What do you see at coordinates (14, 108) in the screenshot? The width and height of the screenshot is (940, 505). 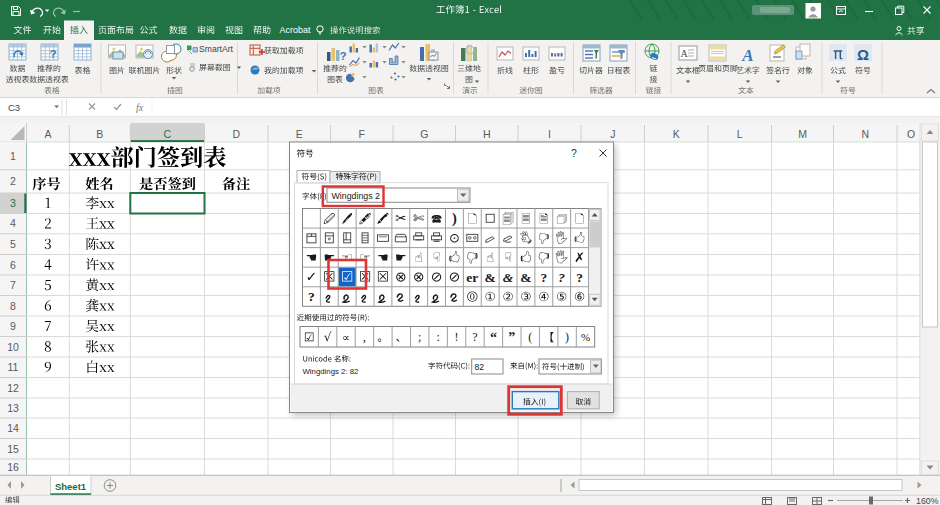 I see `svg-text: C3` at bounding box center [14, 108].